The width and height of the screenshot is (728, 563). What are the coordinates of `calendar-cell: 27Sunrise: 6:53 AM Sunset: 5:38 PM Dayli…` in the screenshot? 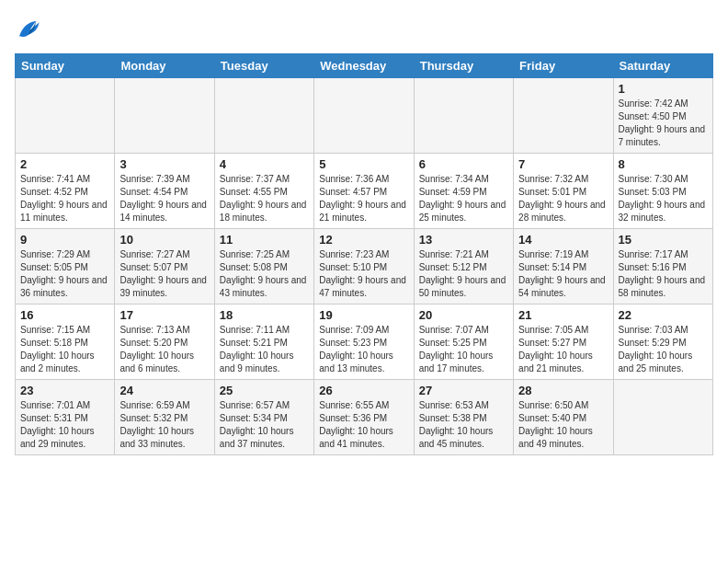 It's located at (463, 418).